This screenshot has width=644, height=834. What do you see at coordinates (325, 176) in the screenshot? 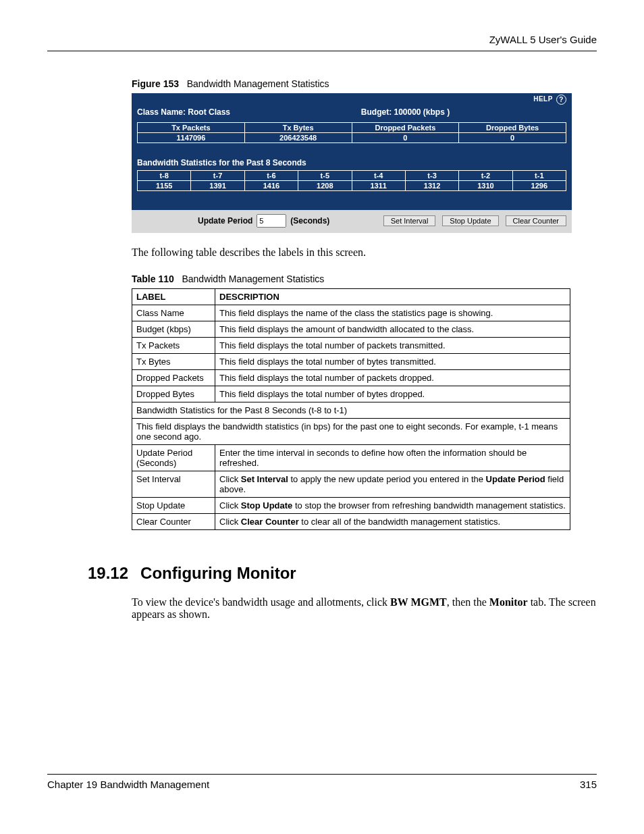
I see `th-t5: t-5` at bounding box center [325, 176].